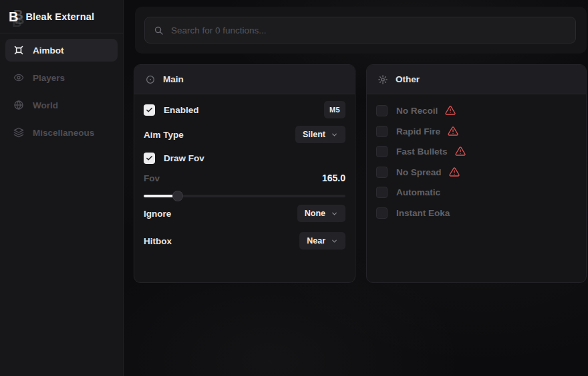  Describe the element at coordinates (184, 158) in the screenshot. I see `draw-fov-label: Draw Fov` at that location.